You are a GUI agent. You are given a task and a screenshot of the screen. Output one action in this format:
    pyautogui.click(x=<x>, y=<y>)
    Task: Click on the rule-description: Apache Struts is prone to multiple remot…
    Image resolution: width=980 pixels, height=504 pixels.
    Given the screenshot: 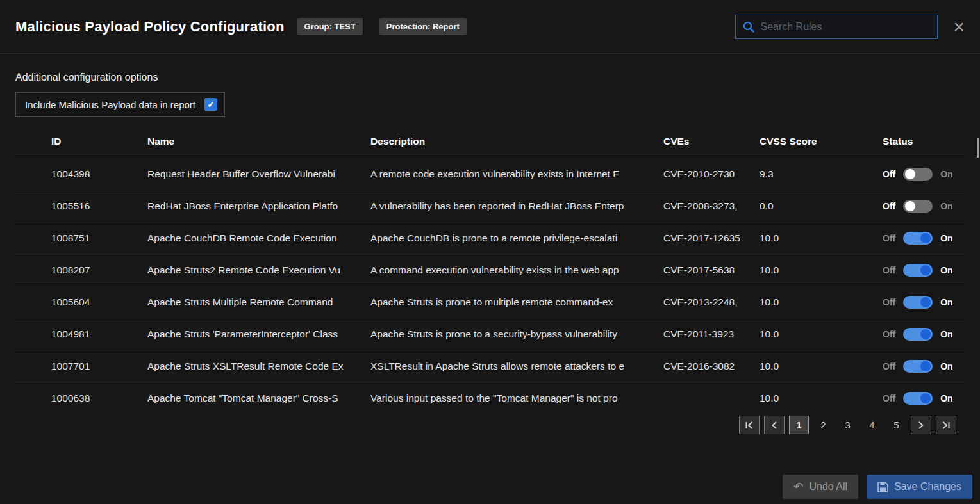 What is the action you would take?
    pyautogui.click(x=517, y=302)
    